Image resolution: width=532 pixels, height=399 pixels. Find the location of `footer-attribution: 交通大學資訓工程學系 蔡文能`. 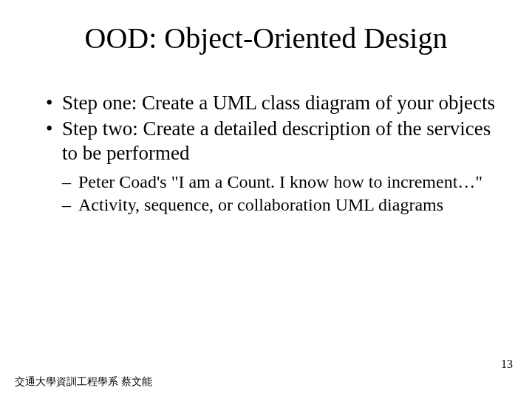

footer-attribution: 交通大學資訓工程學系 蔡文能 is located at coordinates (83, 382).